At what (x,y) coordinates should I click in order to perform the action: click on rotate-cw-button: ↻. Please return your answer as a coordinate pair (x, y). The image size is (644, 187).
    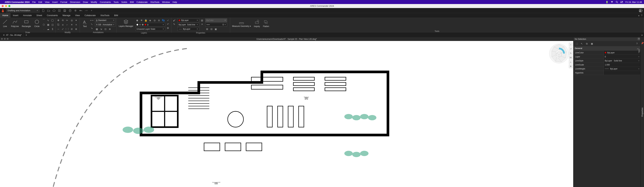
    Looking at the image, I should click on (570, 53).